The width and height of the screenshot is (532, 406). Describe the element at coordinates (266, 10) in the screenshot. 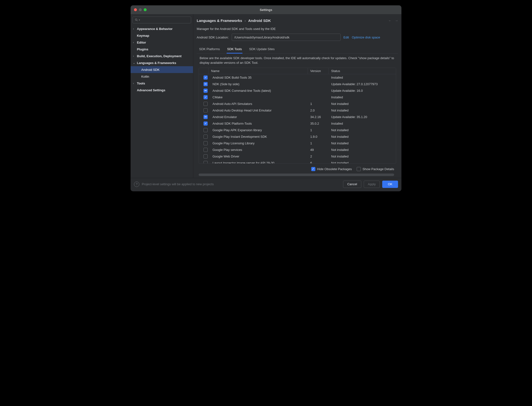

I see `window-title: Settings` at that location.